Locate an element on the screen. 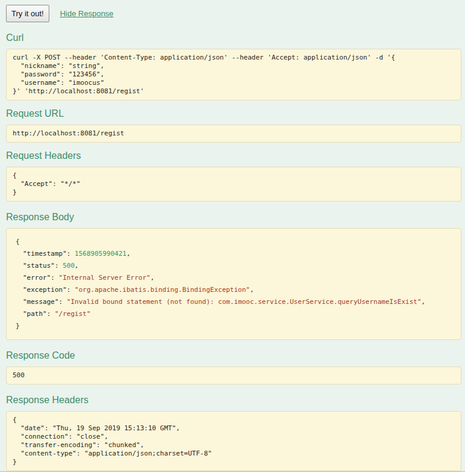  hide-response-link: Hide Response is located at coordinates (87, 13).